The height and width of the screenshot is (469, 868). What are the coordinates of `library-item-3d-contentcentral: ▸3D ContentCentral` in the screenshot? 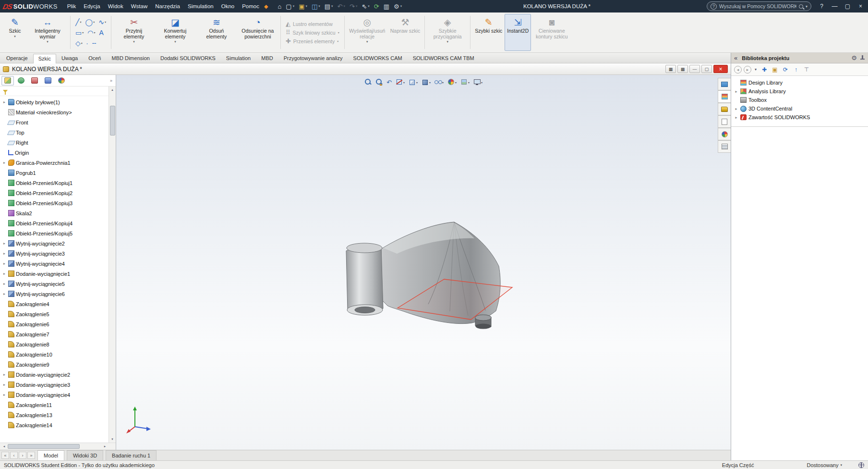 It's located at (800, 109).